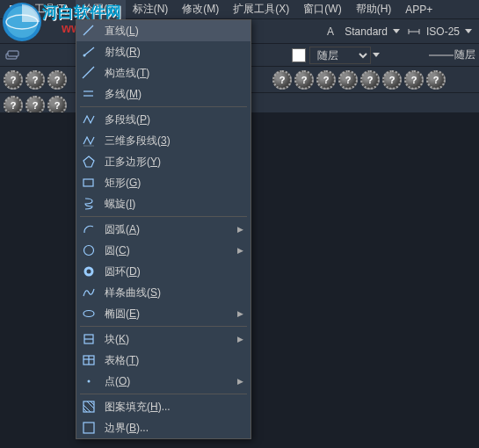  What do you see at coordinates (89, 141) in the screenshot?
I see `3dpoly-icon` at bounding box center [89, 141].